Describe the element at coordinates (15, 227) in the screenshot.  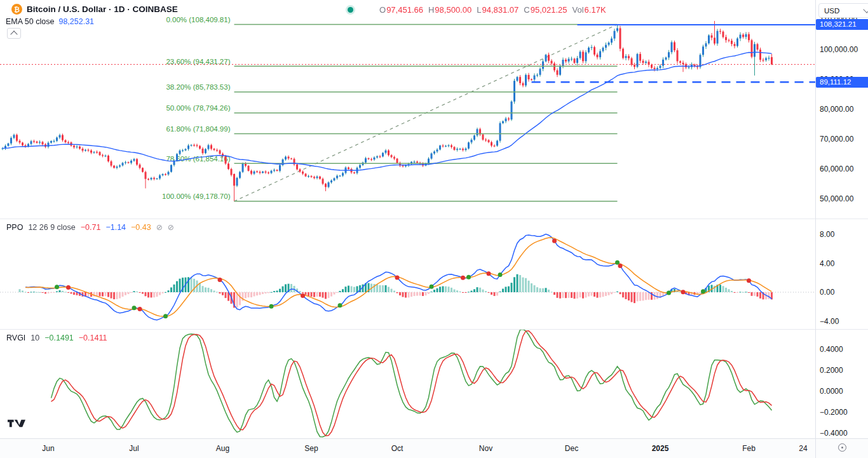
I see `ppo-title: PPO` at that location.